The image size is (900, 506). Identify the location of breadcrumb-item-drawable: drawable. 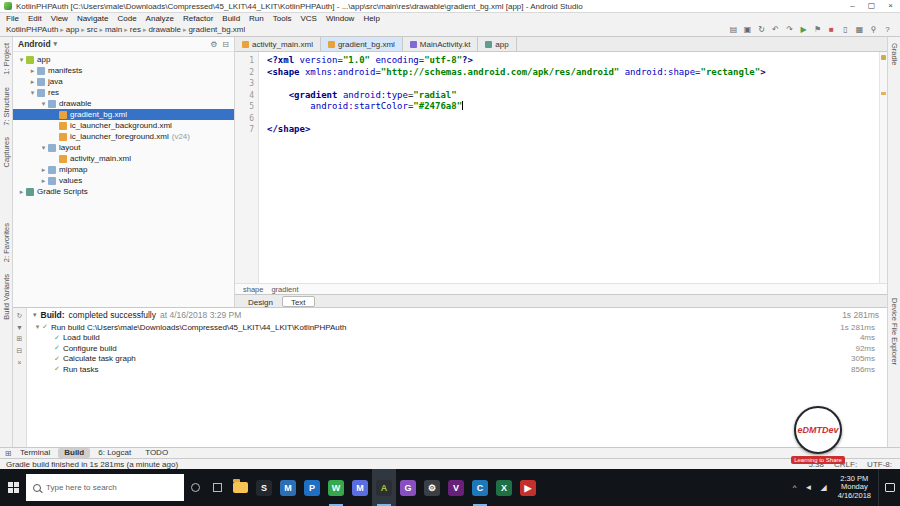
(164, 30).